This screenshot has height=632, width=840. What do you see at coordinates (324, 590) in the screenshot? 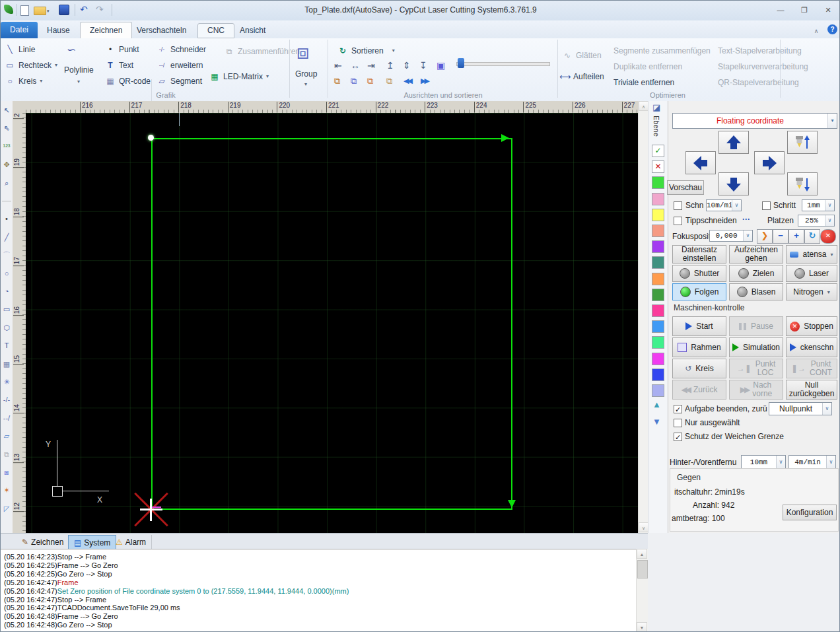
I see `system-log: (05.20 16:42:23)Stop --> Frame(05.20 16:…` at bounding box center [324, 590].